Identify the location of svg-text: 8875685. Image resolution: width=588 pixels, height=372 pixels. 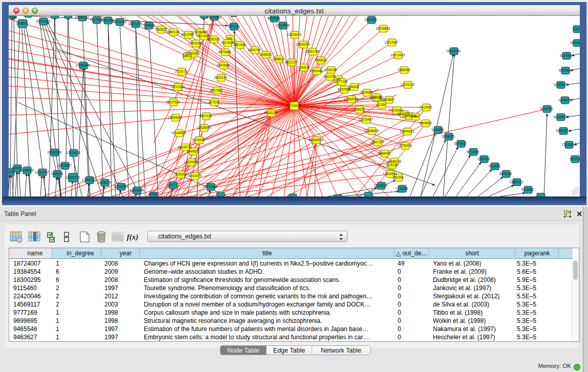
(225, 52).